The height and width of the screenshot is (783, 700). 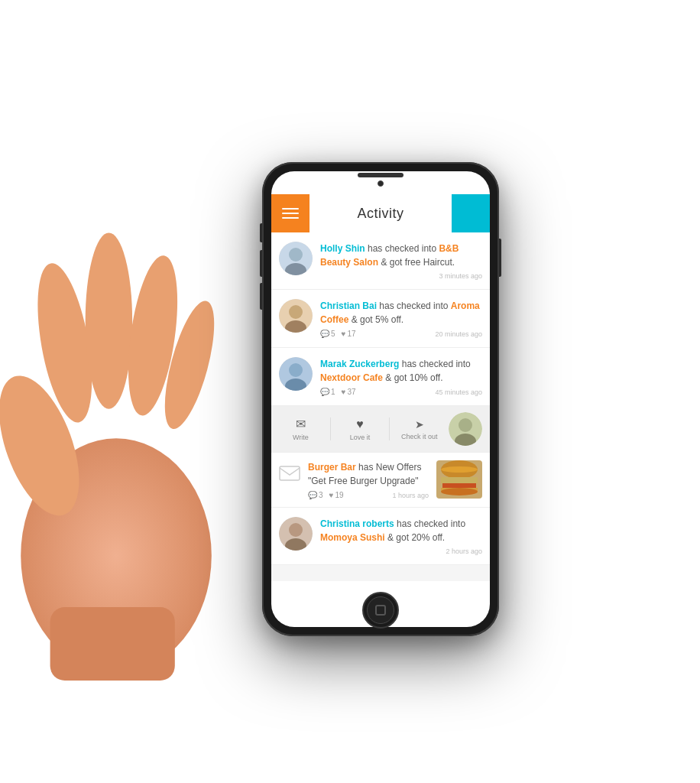 I want to click on offer-reward: "Get Free Burger Upgrade", so click(x=364, y=481).